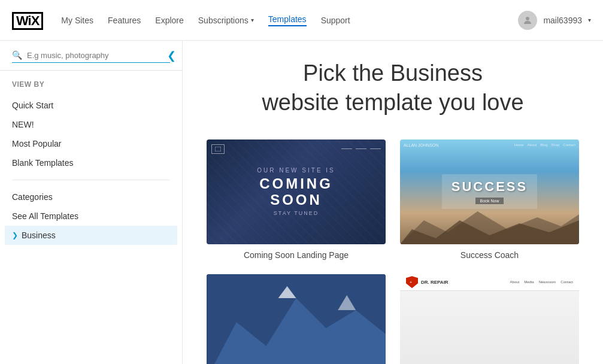  I want to click on sidebar-item-new: NEW!, so click(91, 125).